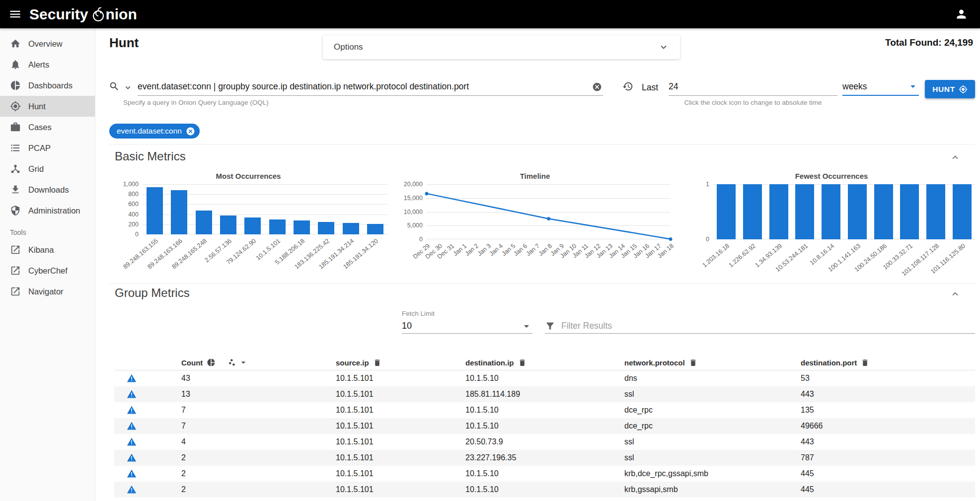 This screenshot has width=980, height=501. Describe the element at coordinates (15, 271) in the screenshot. I see `external-link-icon` at that location.